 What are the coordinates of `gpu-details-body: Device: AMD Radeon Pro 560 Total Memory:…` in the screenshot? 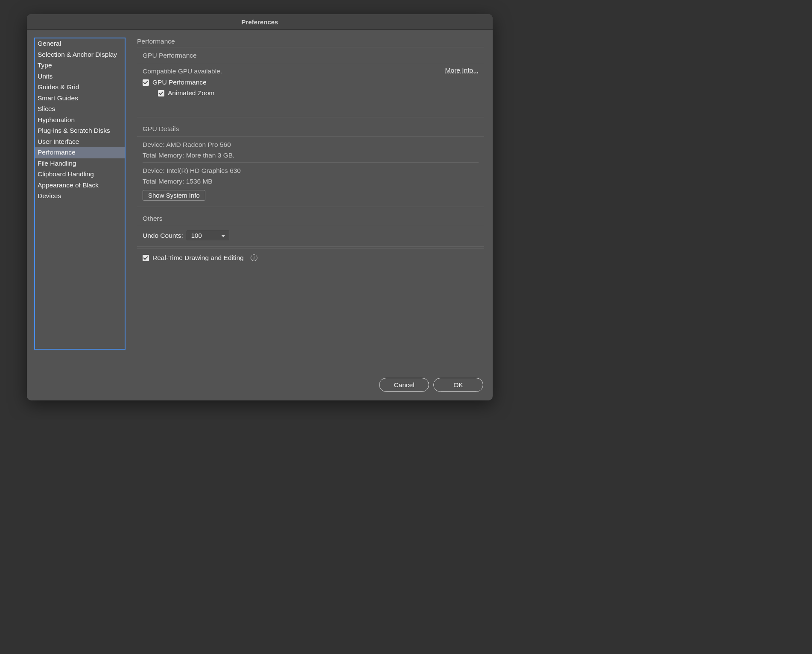 It's located at (311, 172).